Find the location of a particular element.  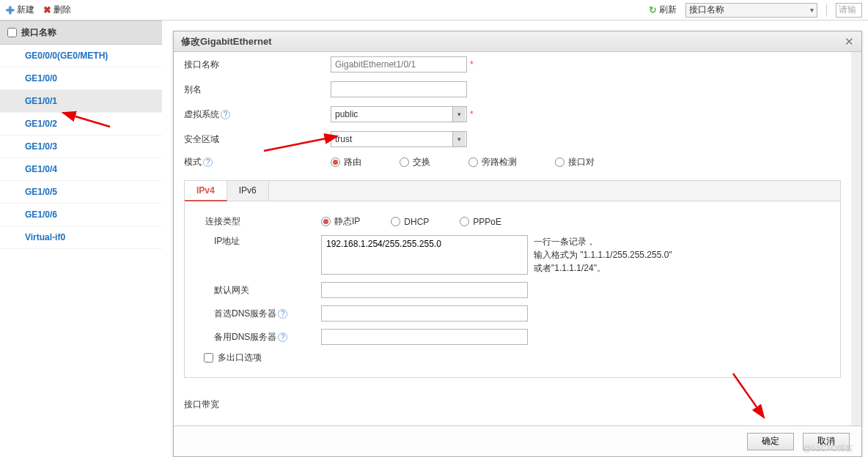

label-alias: 别名 is located at coordinates (257, 89).